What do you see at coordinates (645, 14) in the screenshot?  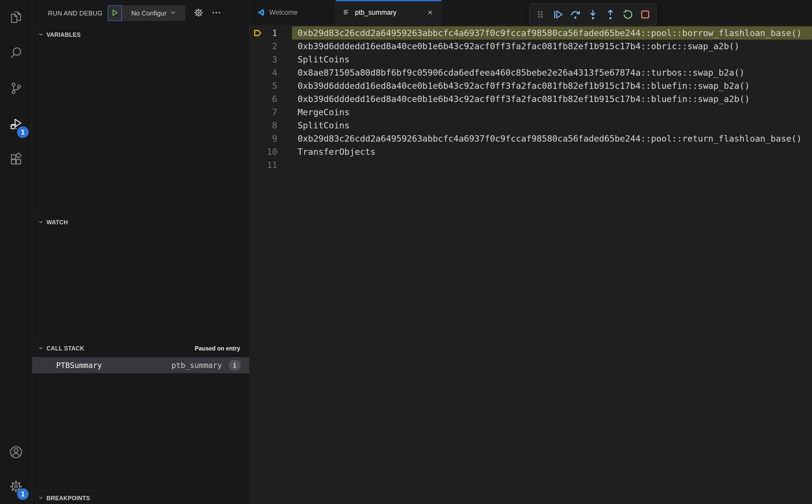 I see `stop-button` at bounding box center [645, 14].